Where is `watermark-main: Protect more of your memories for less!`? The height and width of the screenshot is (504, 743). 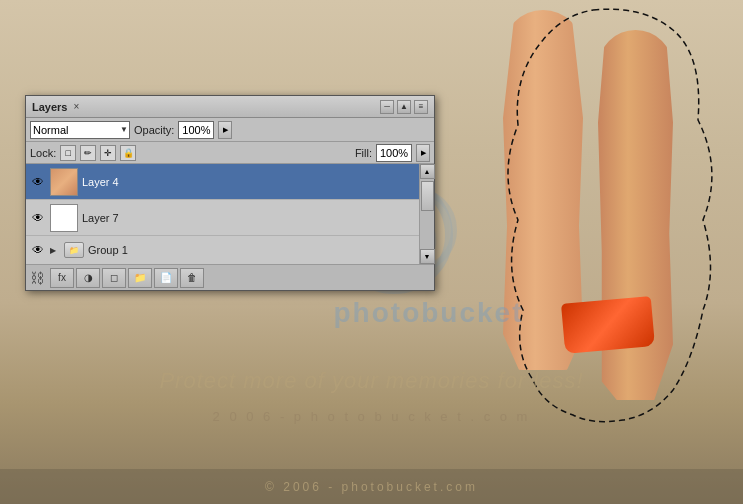 watermark-main: Protect more of your memories for less! is located at coordinates (372, 381).